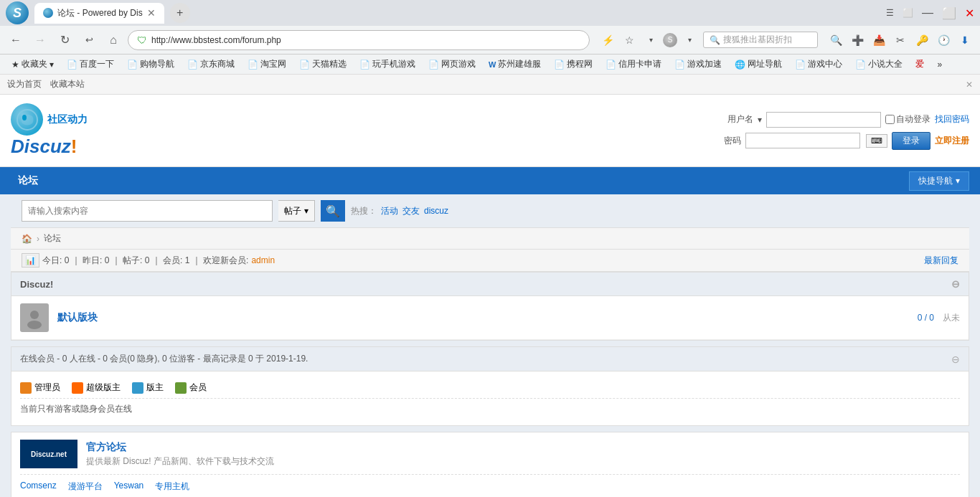 This screenshot has height=497, width=980. What do you see at coordinates (151, 13) in the screenshot?
I see `tab-close-button: ✕` at bounding box center [151, 13].